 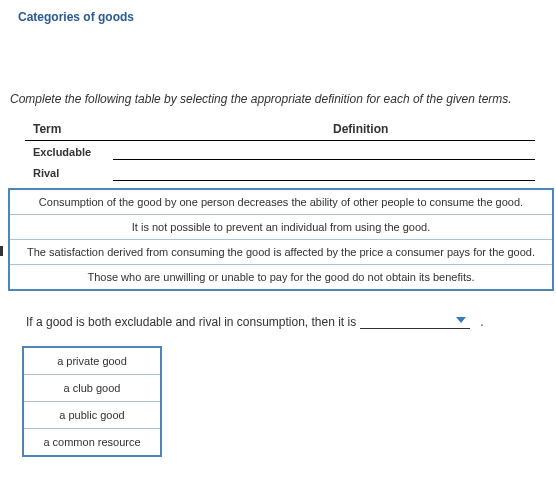 What do you see at coordinates (324, 174) in the screenshot?
I see `definition-blank-rival` at bounding box center [324, 174].